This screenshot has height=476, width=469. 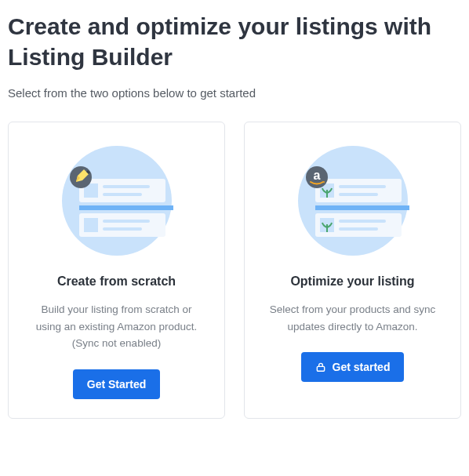 What do you see at coordinates (234, 93) in the screenshot?
I see `page-subtitle: Select from the two options below to get…` at bounding box center [234, 93].